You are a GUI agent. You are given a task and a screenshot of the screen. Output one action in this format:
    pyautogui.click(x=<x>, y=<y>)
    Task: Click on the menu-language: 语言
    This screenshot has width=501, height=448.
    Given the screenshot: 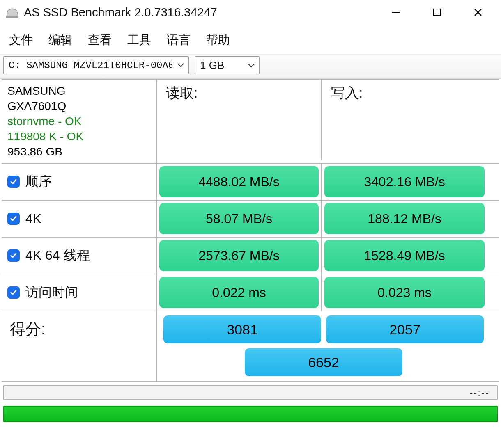 What is the action you would take?
    pyautogui.click(x=179, y=40)
    